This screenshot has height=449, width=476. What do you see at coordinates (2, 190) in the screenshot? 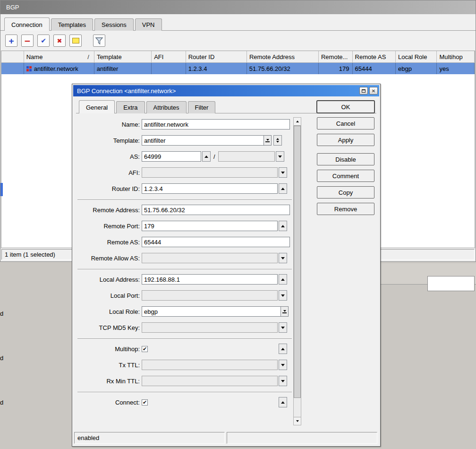
I see `background-artifact` at bounding box center [2, 190].